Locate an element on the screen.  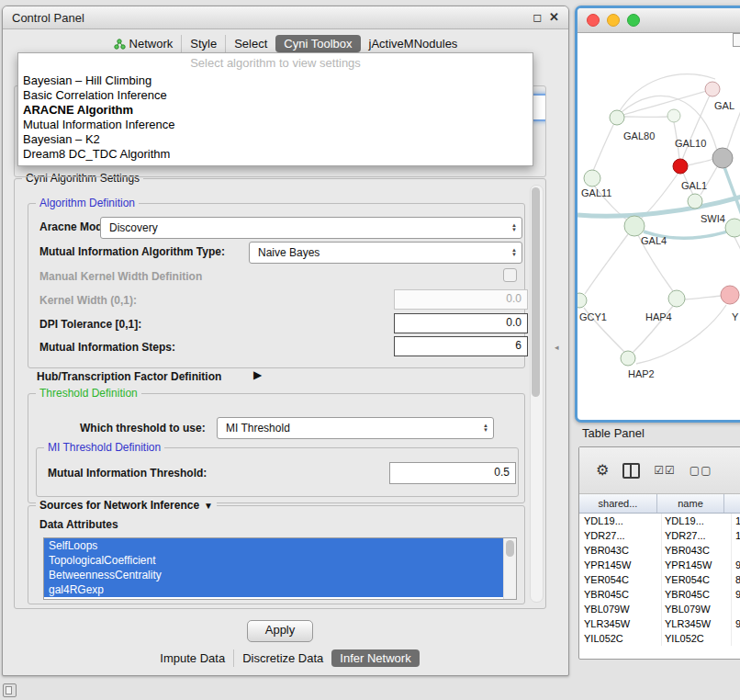
attributes-scrollbar is located at coordinates (510, 569).